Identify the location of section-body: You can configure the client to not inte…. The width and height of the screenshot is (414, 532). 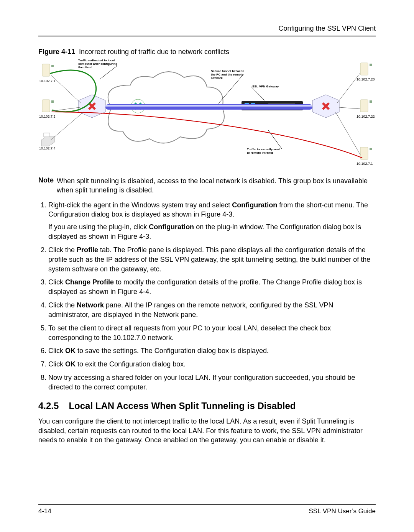
(207, 431).